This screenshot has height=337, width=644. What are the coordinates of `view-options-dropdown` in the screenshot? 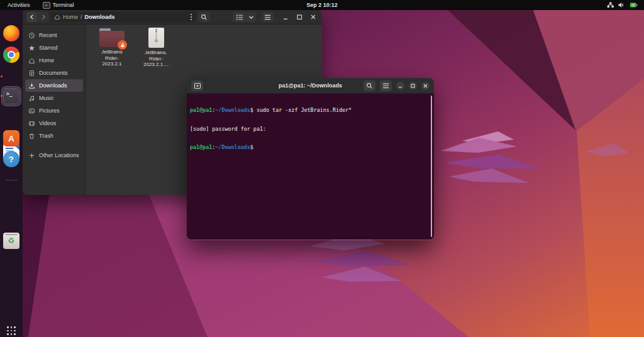 It's located at (252, 17).